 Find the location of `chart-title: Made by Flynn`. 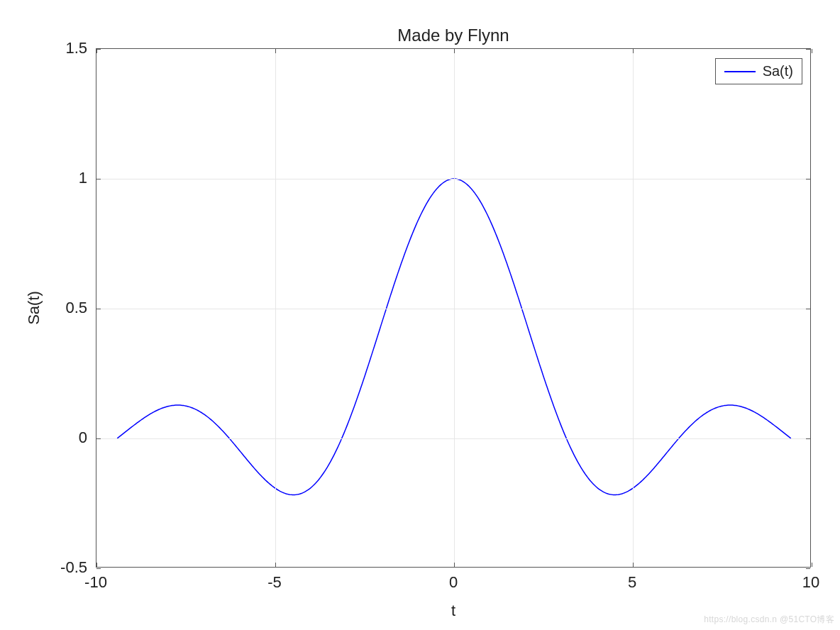

chart-title: Made by Flynn is located at coordinates (453, 35).